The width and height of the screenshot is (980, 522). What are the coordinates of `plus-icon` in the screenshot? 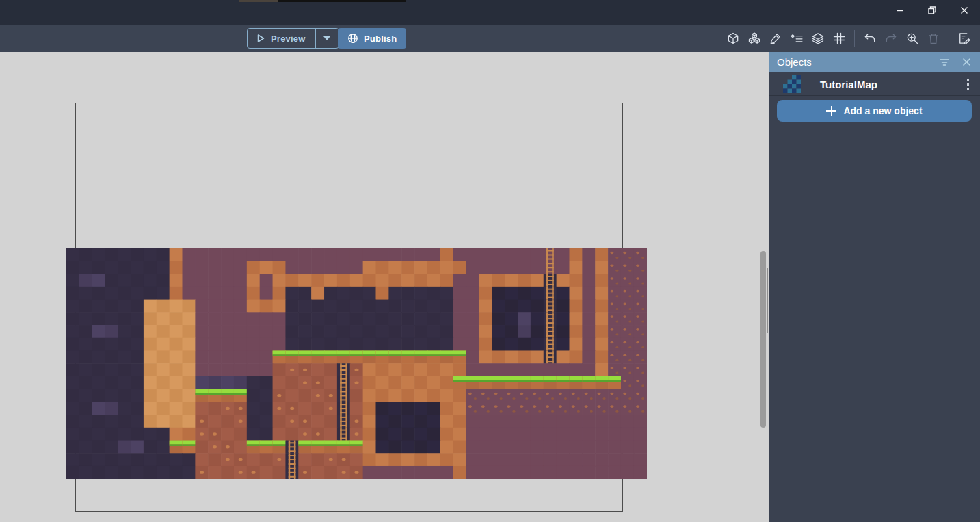 It's located at (832, 111).